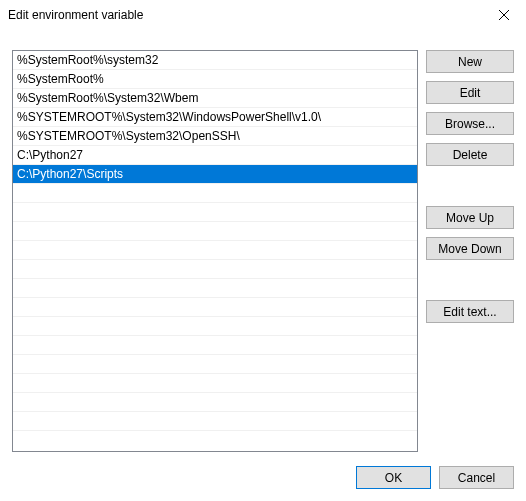  What do you see at coordinates (470, 218) in the screenshot?
I see `move-up-button: Move Up` at bounding box center [470, 218].